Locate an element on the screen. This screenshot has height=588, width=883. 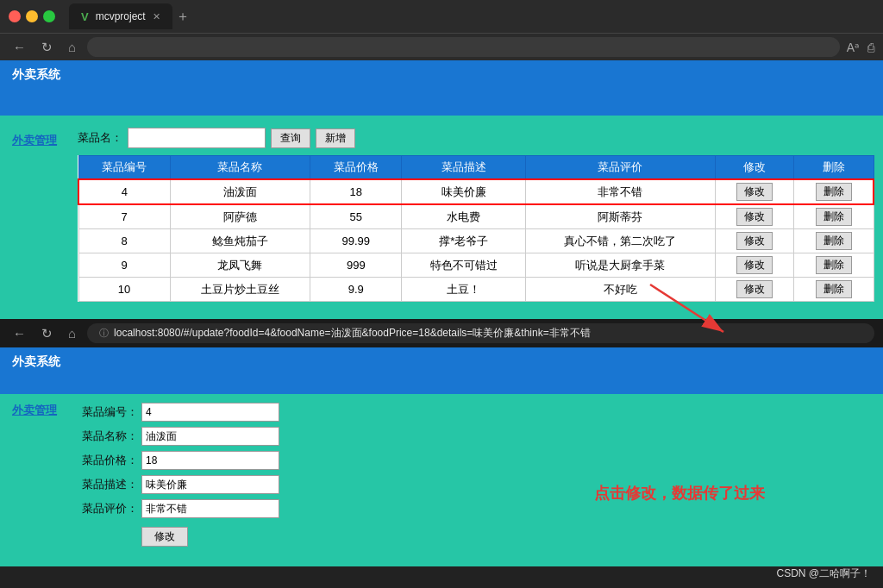
cell-desc: 味美价廉 is located at coordinates (464, 191).